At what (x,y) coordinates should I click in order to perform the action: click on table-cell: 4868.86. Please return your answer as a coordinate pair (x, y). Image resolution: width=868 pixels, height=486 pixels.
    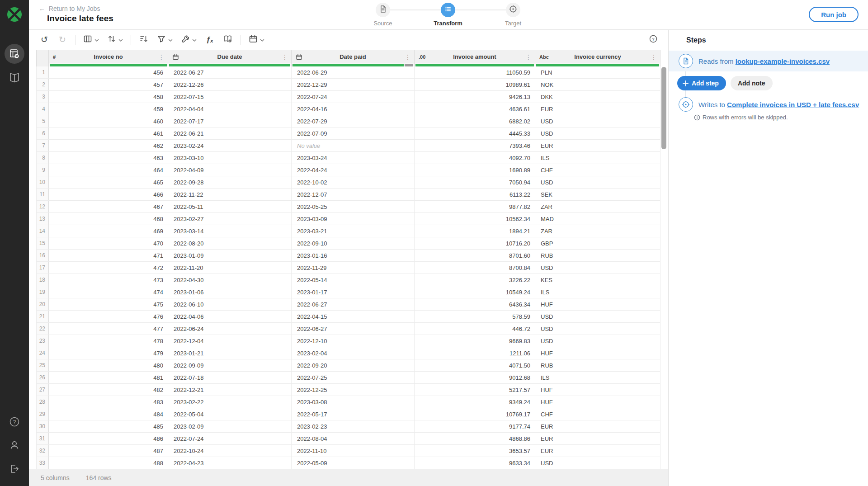
    Looking at the image, I should click on (475, 439).